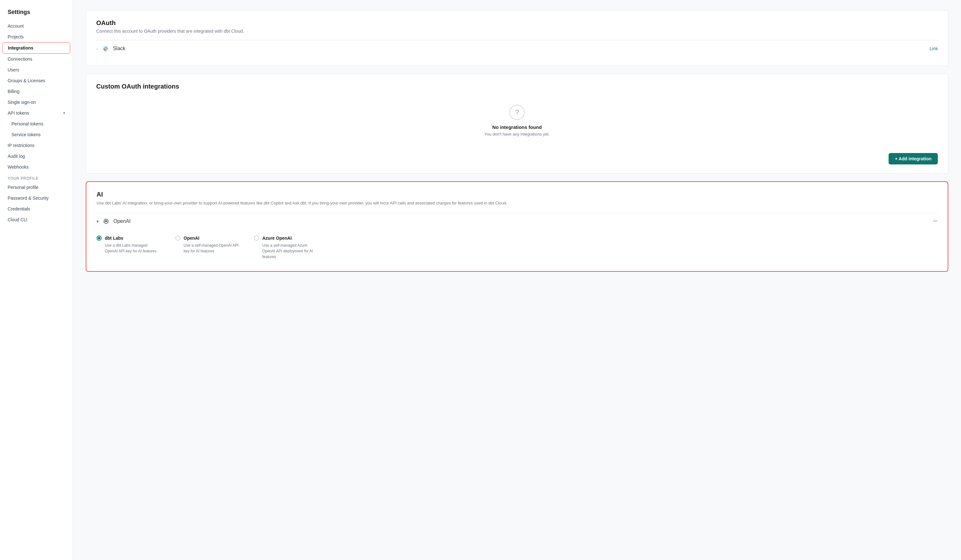  Describe the element at coordinates (517, 221) in the screenshot. I see `openai-row: ▾ OpenAI ✏` at that location.